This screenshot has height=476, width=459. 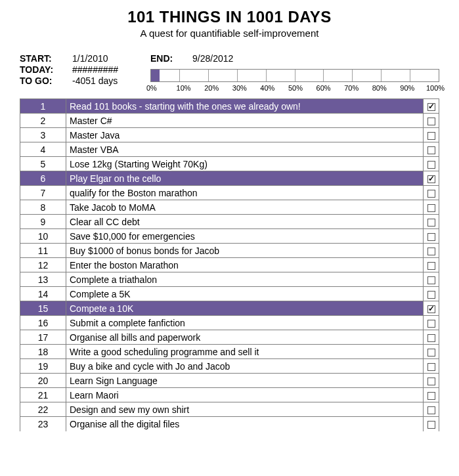 What do you see at coordinates (43, 236) in the screenshot?
I see `item-number: 10` at bounding box center [43, 236].